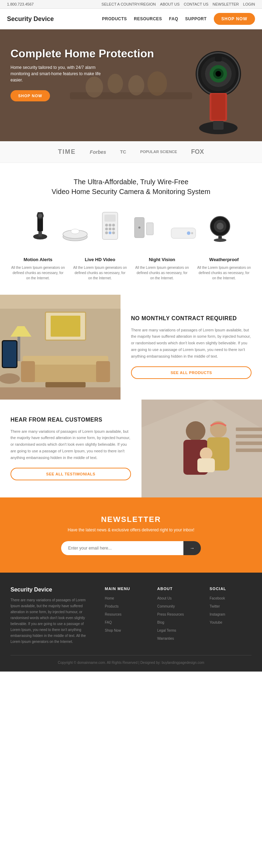  Describe the element at coordinates (231, 616) in the screenshot. I see `footer-social-col: SOCIAL Facebook Twitter Instagram Youtub…` at that location.